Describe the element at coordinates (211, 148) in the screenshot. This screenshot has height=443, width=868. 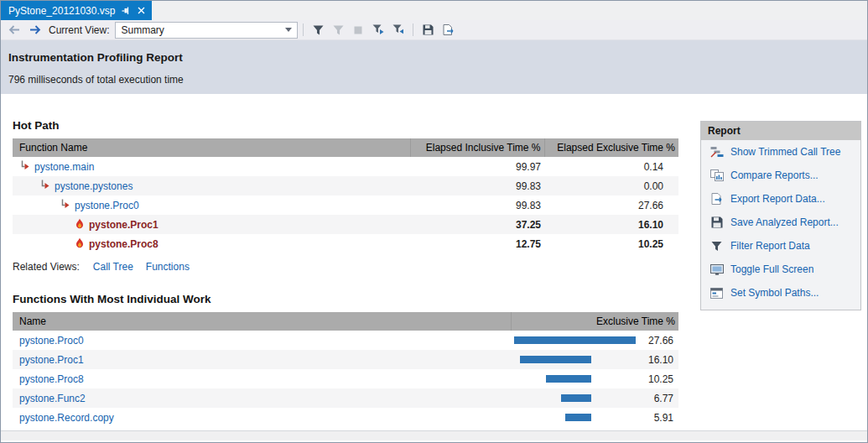
I see `column-function-name: Function Name` at that location.